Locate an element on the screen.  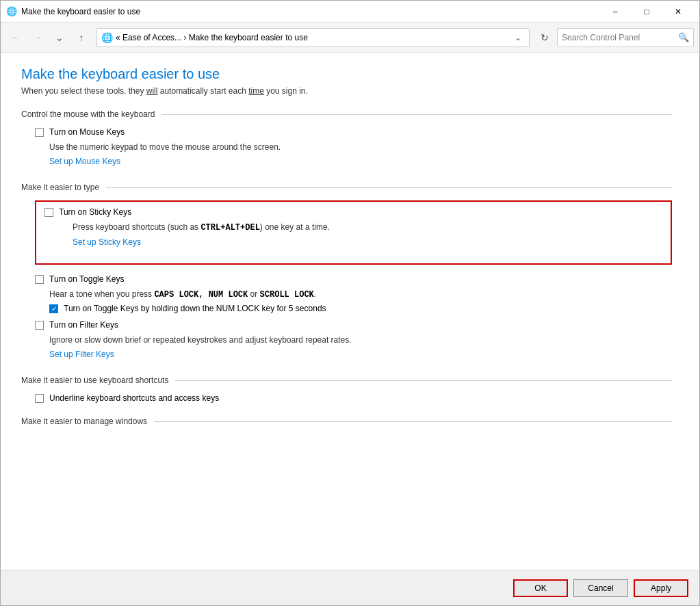
mouse-section-line is located at coordinates (417, 115).